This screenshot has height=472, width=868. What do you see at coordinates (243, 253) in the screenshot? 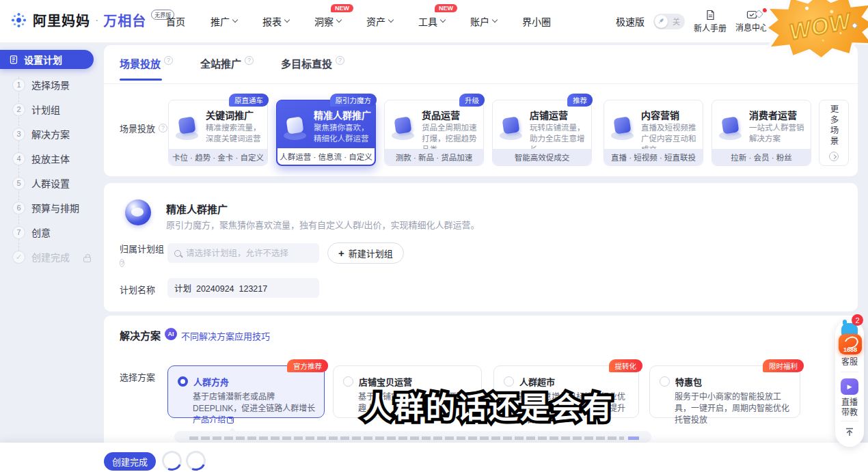
I see `plan-group-select` at bounding box center [243, 253].